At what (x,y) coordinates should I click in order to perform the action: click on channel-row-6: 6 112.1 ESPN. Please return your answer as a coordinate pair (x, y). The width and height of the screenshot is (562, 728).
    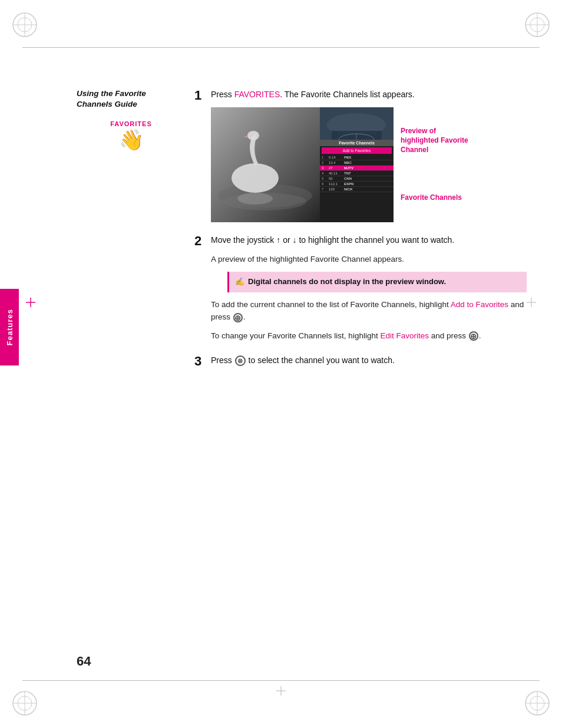
    Looking at the image, I should click on (357, 184).